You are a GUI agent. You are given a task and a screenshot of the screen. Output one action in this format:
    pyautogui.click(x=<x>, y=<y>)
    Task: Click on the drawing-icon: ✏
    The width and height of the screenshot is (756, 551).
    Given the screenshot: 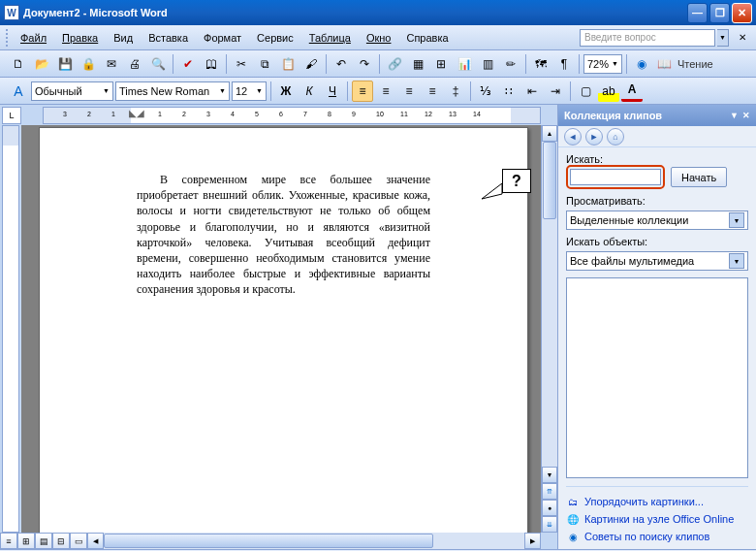 What is the action you would take?
    pyautogui.click(x=511, y=64)
    